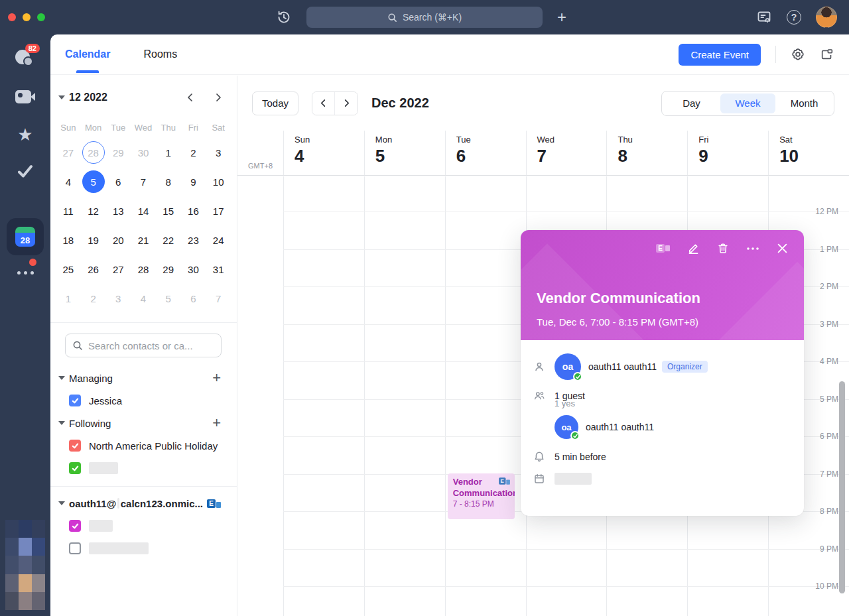 This screenshot has height=616, width=849. I want to click on minimize-window-button, so click(27, 17).